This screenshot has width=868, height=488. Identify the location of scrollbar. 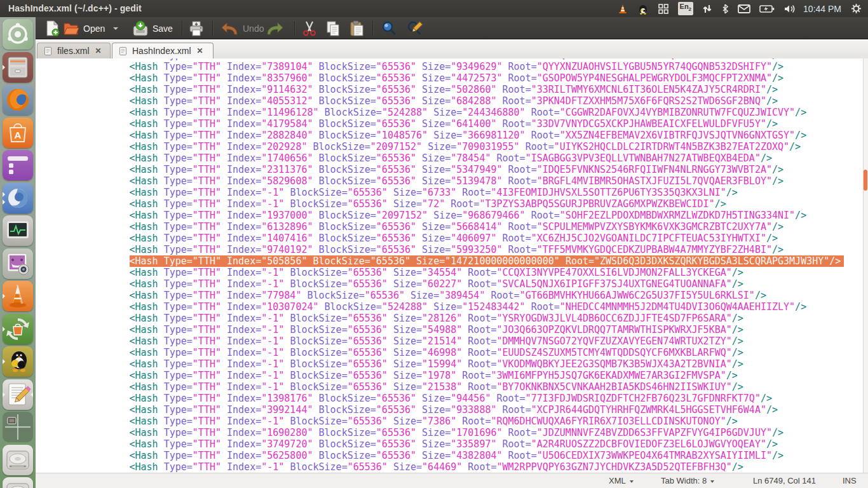
(865, 266).